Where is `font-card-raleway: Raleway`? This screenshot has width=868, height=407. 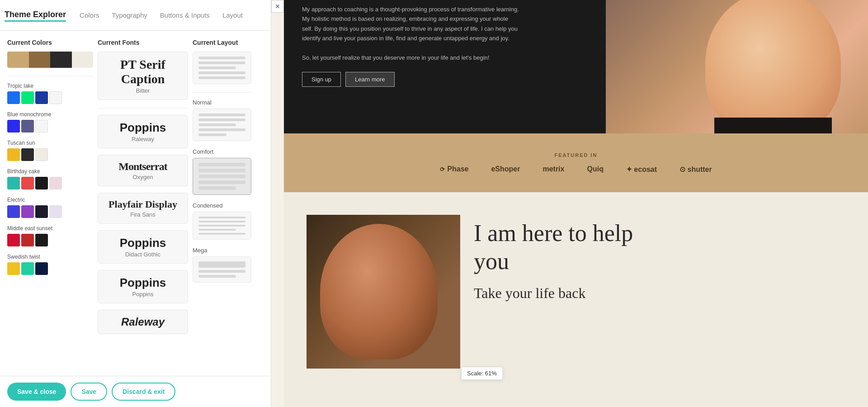 font-card-raleway: Raleway is located at coordinates (143, 322).